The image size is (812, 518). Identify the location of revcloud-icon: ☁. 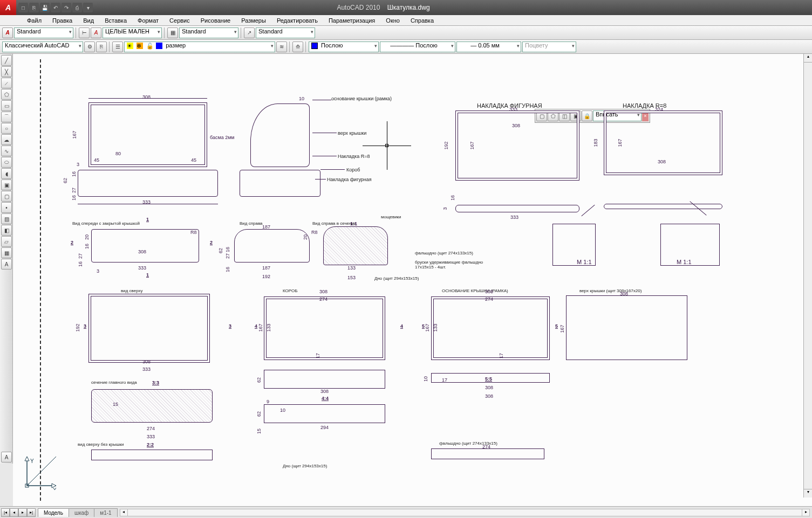
(6, 140).